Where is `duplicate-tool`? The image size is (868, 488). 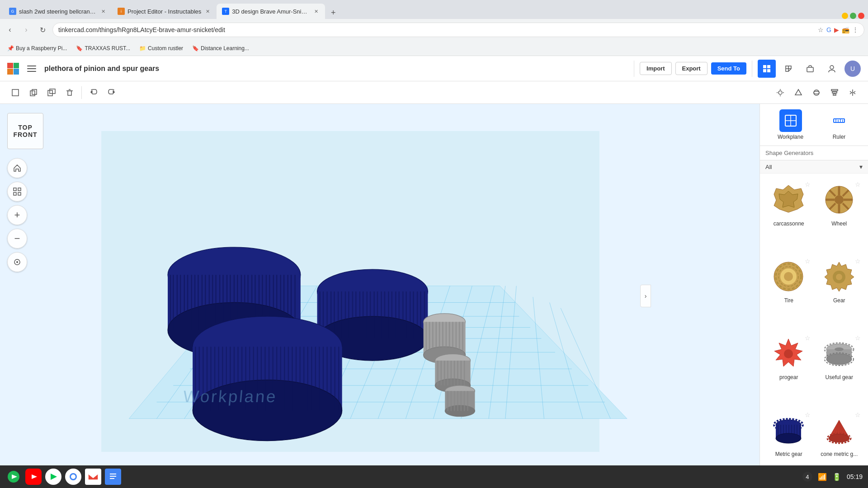 duplicate-tool is located at coordinates (52, 93).